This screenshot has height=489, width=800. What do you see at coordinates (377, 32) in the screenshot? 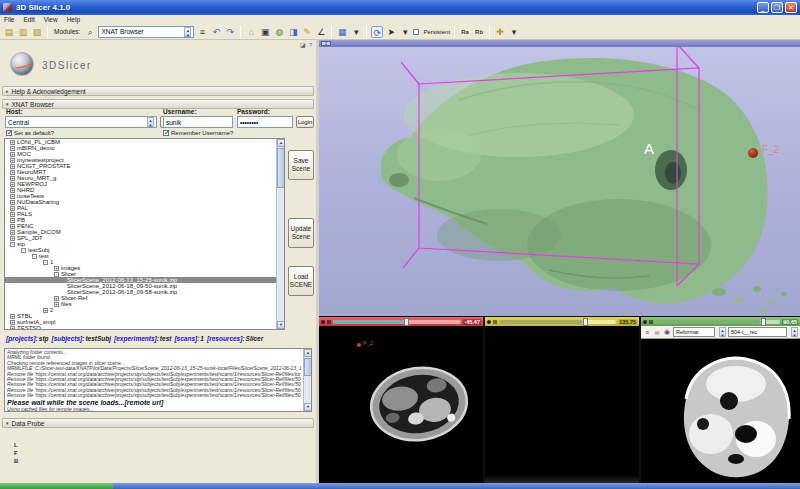
I see `refresh-icon: ⟳` at bounding box center [377, 32].